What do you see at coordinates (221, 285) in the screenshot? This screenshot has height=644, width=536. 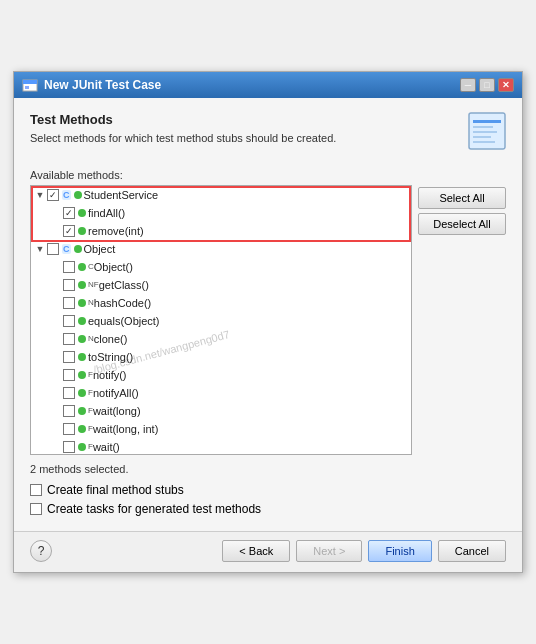 I see `tree-row: NF getClass()` at bounding box center [221, 285].